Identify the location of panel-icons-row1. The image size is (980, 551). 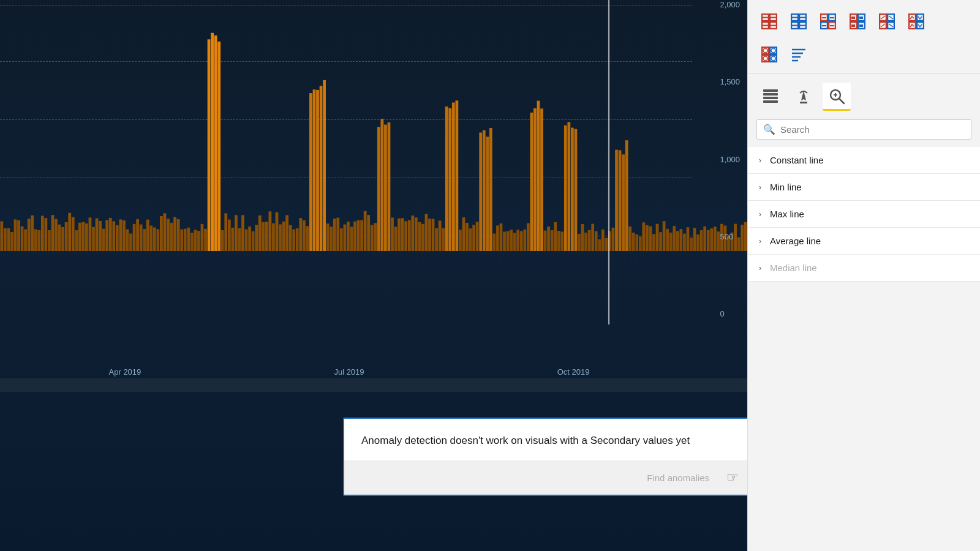
(864, 20).